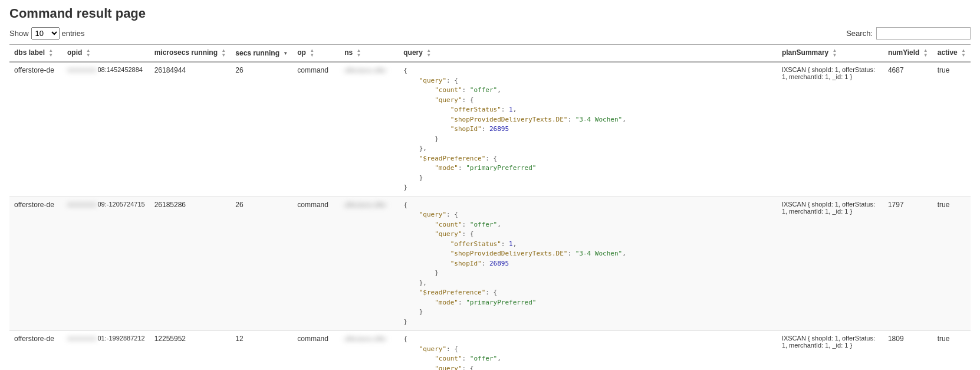  I want to click on sort-arrows-secs: ▼, so click(285, 54).